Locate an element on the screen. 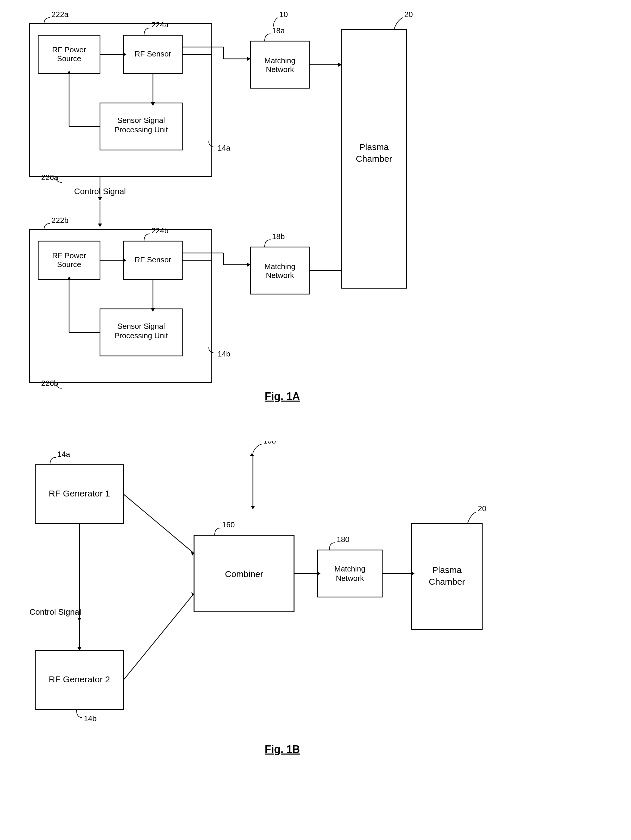 This screenshot has width=631, height=840. svg-text: 224b is located at coordinates (160, 231).